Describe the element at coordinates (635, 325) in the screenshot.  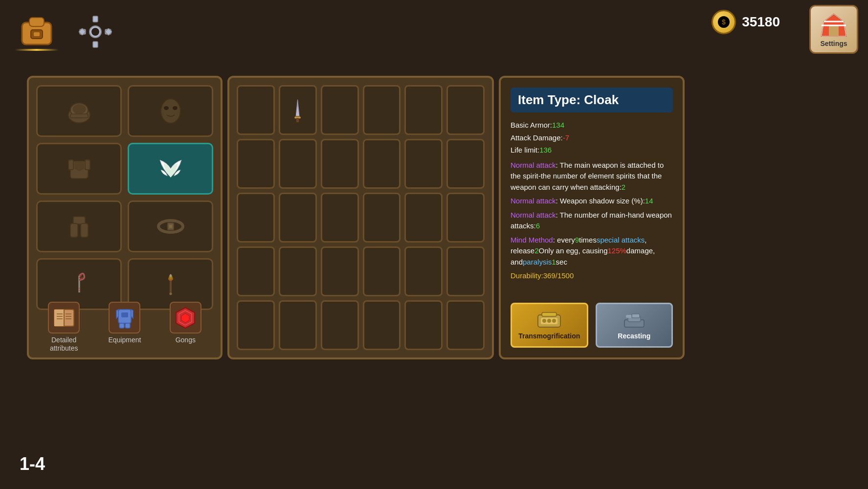
I see `recasting-button: Recasting` at that location.